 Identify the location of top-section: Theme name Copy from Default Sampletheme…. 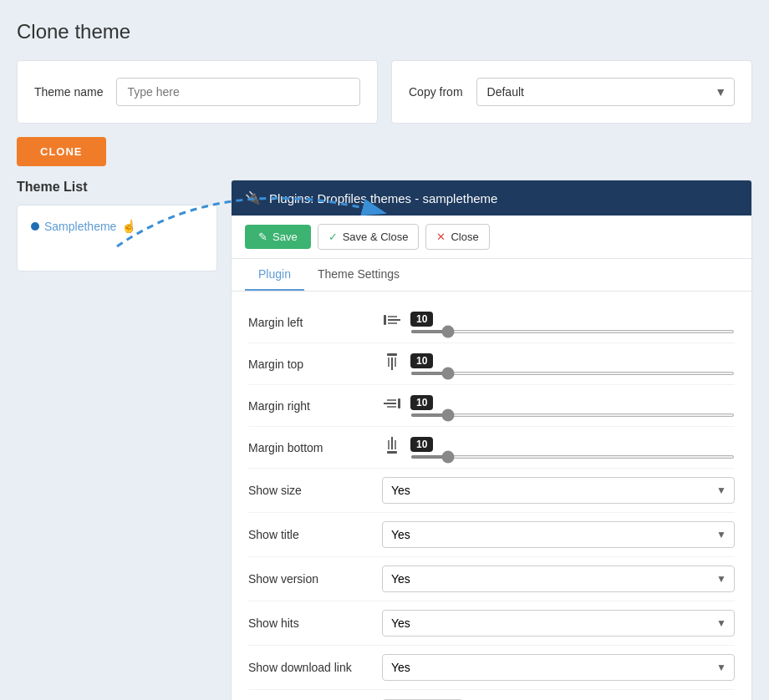
(384, 92).